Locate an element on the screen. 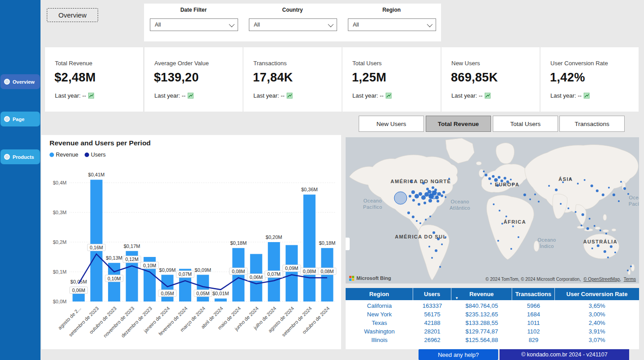 This screenshot has height=360, width=644. metric-button-new-users: New Users is located at coordinates (392, 124).